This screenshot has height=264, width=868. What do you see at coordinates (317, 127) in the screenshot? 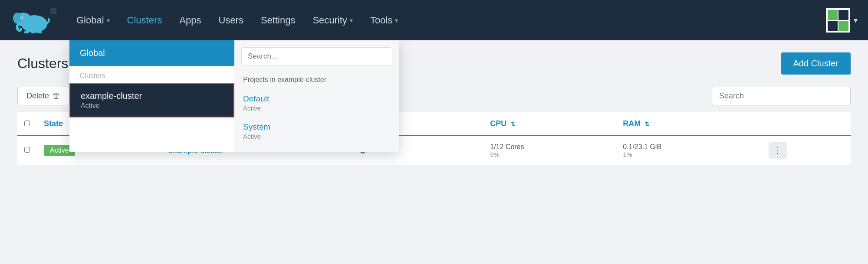
I see `dropdown-project-system-name: System` at bounding box center [317, 127].